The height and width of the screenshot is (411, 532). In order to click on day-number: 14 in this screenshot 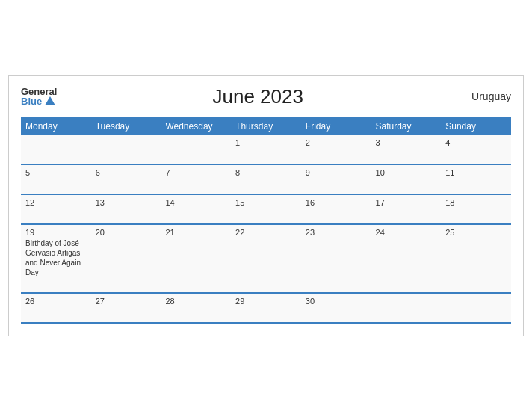, I will do `click(196, 203)`.